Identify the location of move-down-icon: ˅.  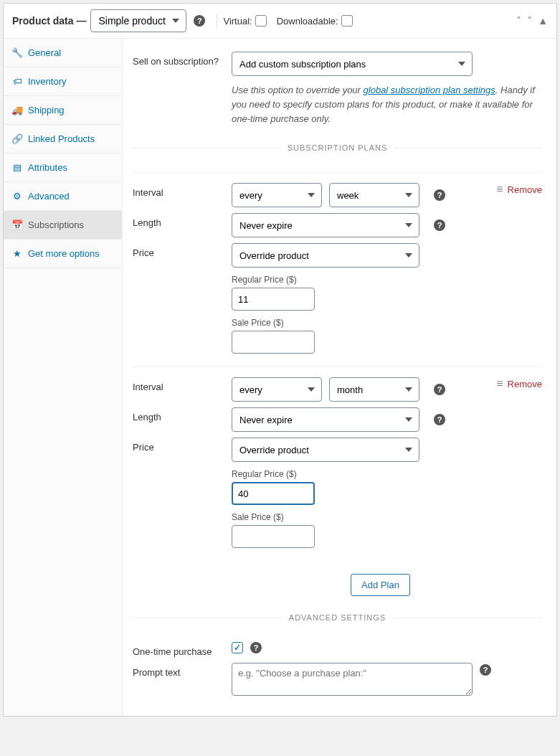
(529, 21).